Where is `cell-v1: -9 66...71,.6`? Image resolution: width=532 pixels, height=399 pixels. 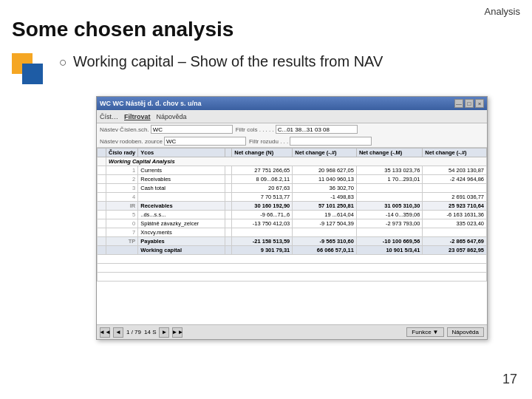 cell-v1: -9 66...71,.6 is located at coordinates (262, 215).